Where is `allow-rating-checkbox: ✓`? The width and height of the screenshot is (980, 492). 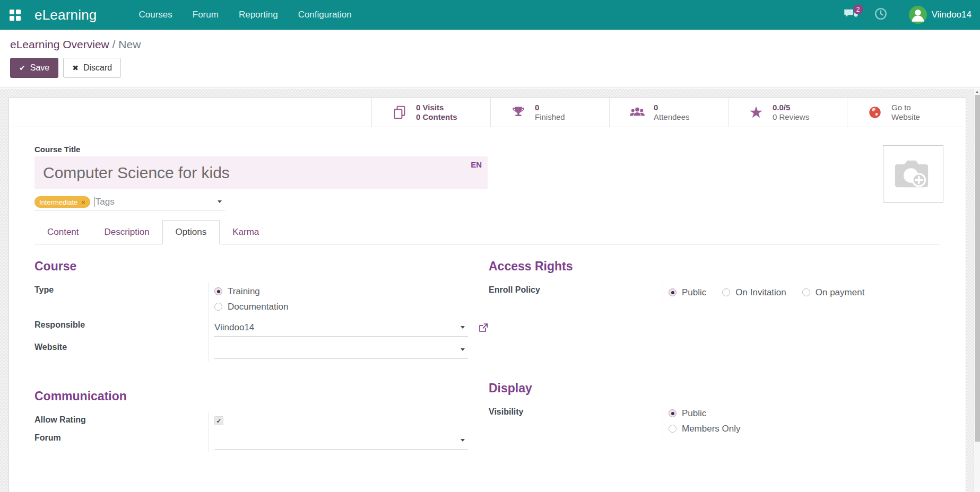 allow-rating-checkbox: ✓ is located at coordinates (219, 421).